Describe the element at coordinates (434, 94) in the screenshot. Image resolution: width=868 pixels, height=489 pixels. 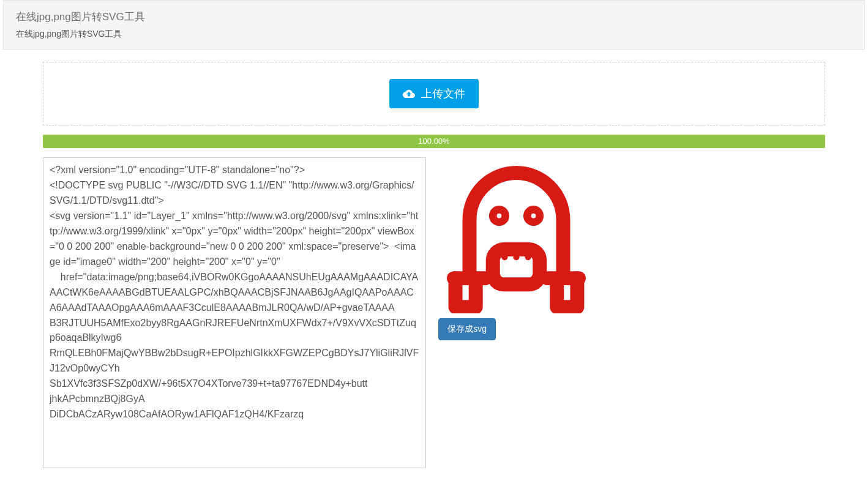
I see `upload-button: 上传文件` at that location.